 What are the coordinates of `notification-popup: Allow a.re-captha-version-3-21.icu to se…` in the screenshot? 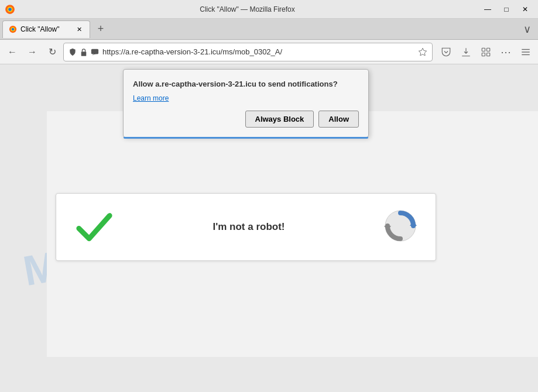 It's located at (246, 103).